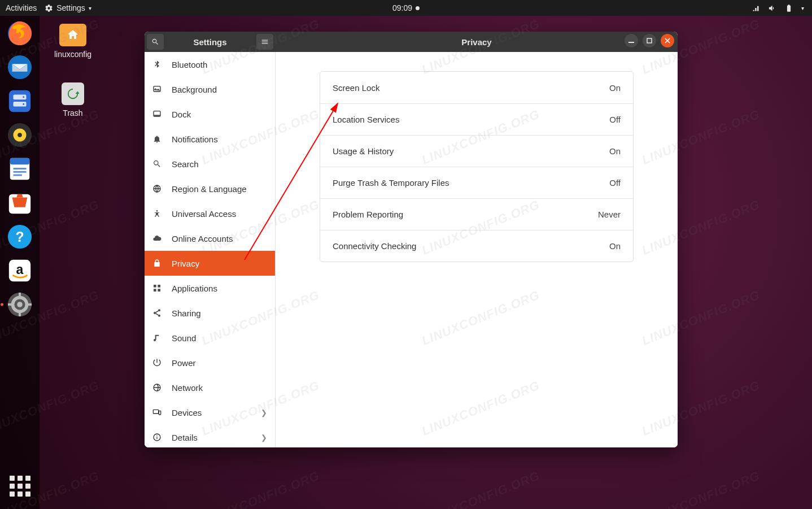 Image resolution: width=812 pixels, height=509 pixels. Describe the element at coordinates (185, 437) in the screenshot. I see `sidebar-item-label: Details` at that location.